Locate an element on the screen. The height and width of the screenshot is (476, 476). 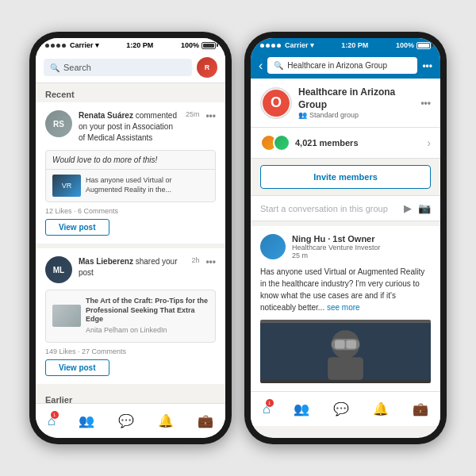
post-author-2: Anita Pelham on LinkedIn is located at coordinates (148, 331).